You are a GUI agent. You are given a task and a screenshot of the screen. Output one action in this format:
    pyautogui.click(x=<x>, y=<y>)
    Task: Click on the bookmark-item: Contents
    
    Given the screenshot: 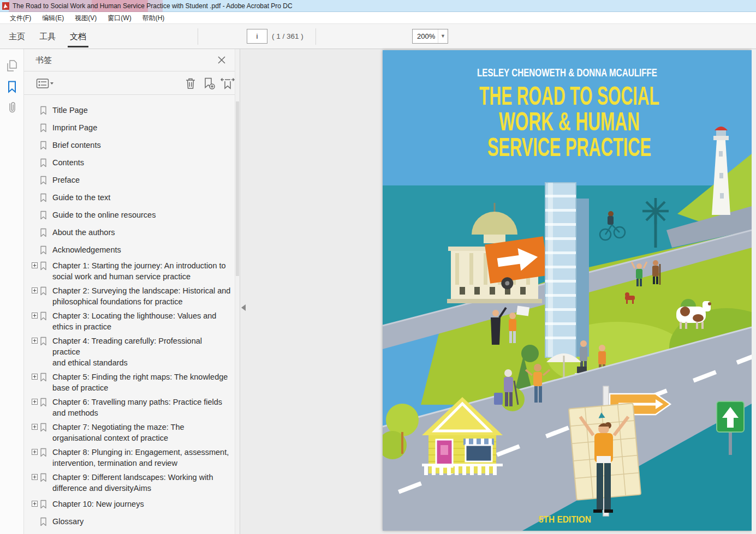 What is the action you would take?
    pyautogui.click(x=129, y=163)
    